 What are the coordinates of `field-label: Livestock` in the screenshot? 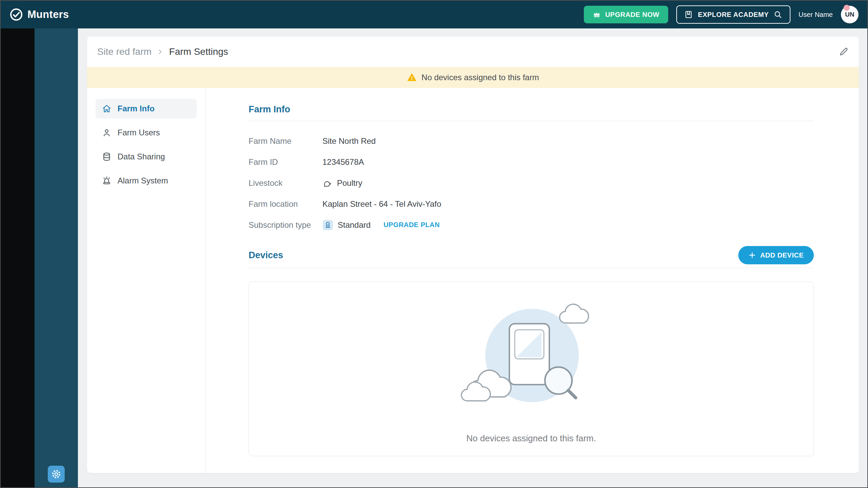 It's located at (285, 183).